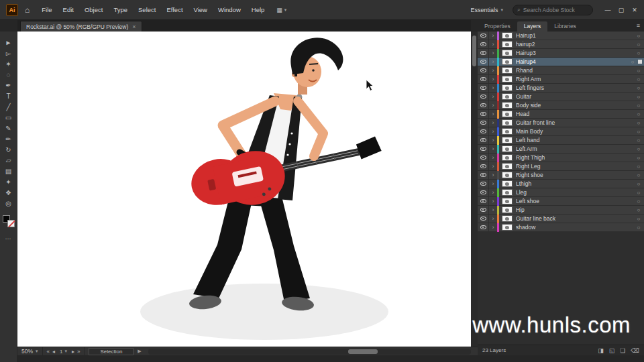  What do you see at coordinates (134, 27) in the screenshot?
I see `close-tab-icon: ×` at bounding box center [134, 27].